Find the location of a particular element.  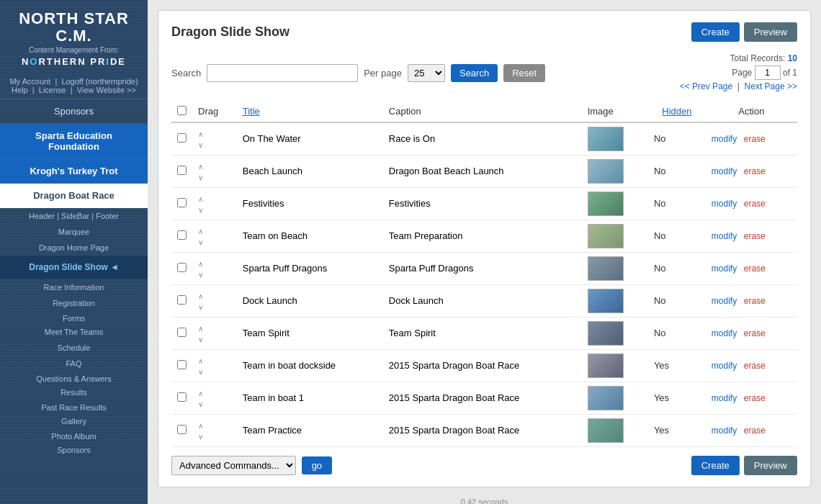

bottom-bar: Advanced Commands... go Create Preview is located at coordinates (484, 465).